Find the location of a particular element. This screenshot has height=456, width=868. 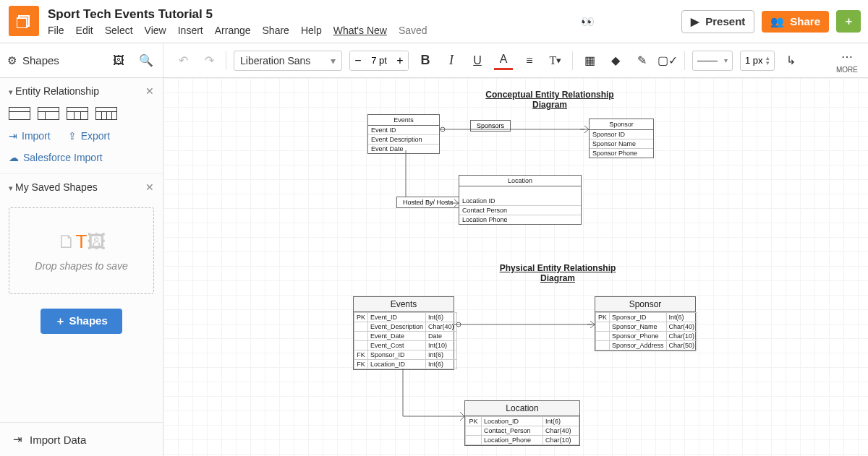

align-button: ≡ is located at coordinates (529, 61).